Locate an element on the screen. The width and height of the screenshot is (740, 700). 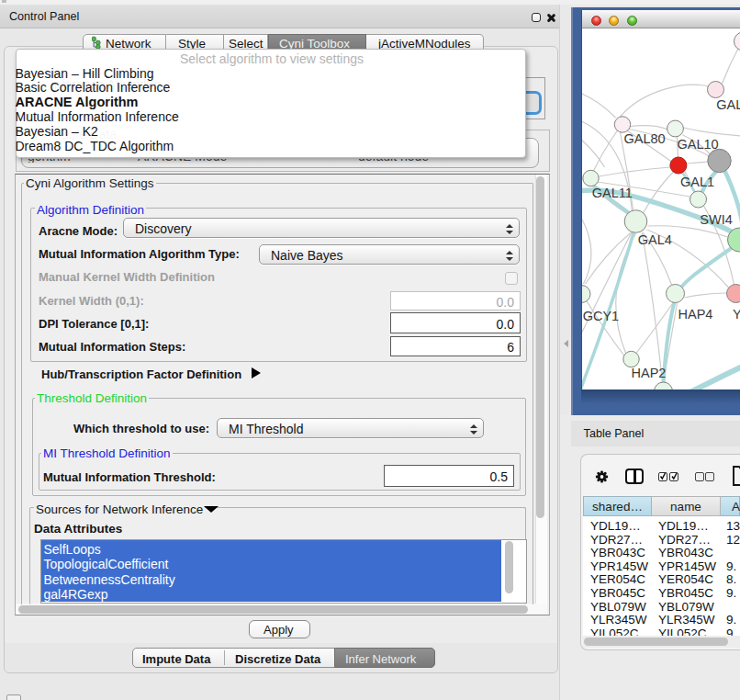
svg-text: GAL4 is located at coordinates (654, 240).